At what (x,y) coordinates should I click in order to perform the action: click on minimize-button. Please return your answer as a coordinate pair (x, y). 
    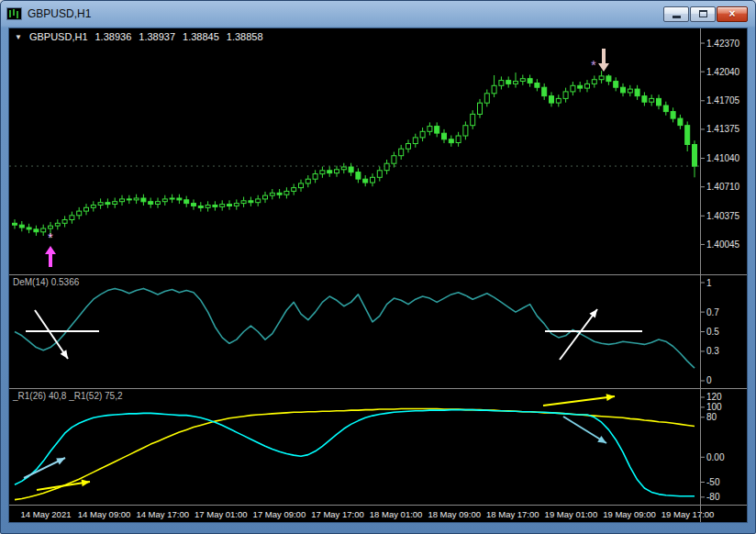
    Looking at the image, I should click on (676, 15).